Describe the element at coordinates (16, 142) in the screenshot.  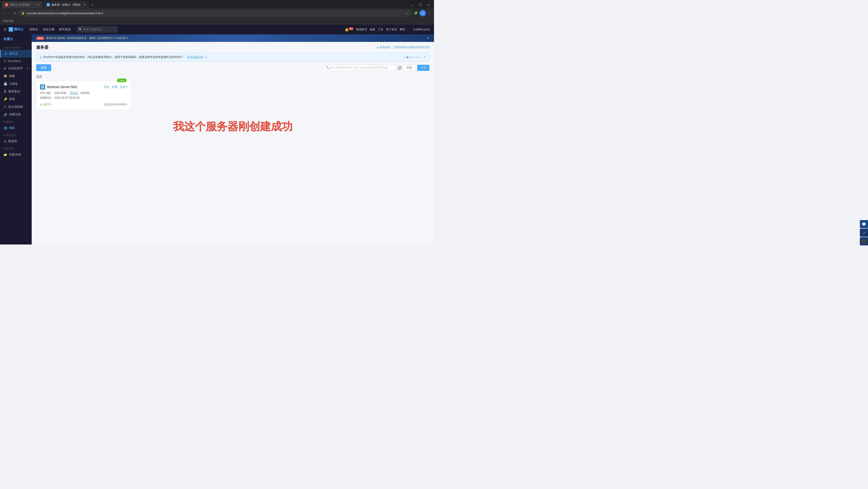
I see `sidebar-item-database: 🗃 数据库` at that location.